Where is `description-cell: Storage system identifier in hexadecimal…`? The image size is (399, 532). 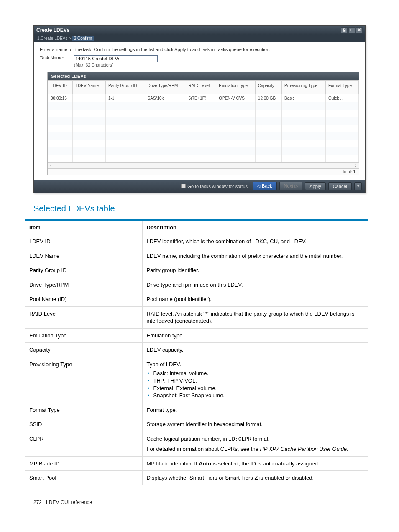 description-cell: Storage system identifier in hexadecimal… is located at coordinates (255, 424).